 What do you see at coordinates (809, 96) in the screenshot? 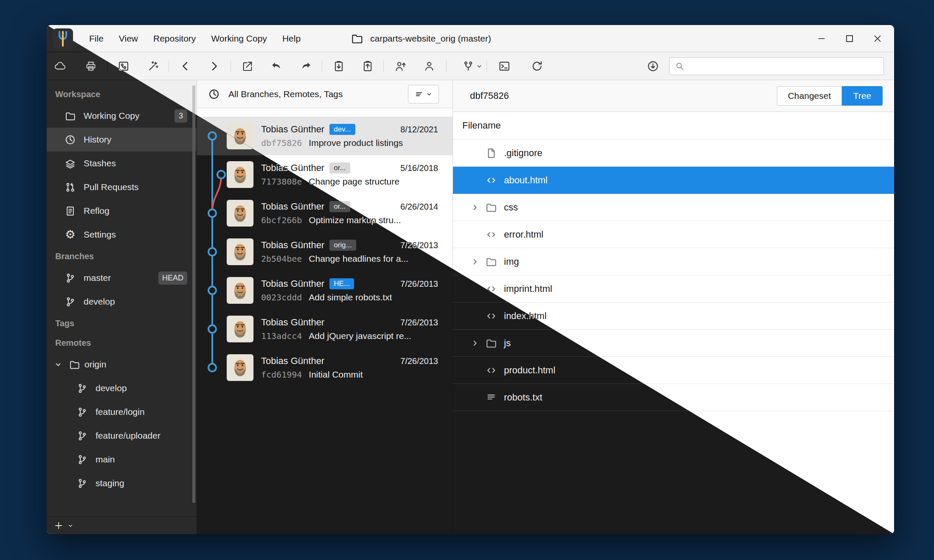
I see `changeset-tab: Changeset` at bounding box center [809, 96].